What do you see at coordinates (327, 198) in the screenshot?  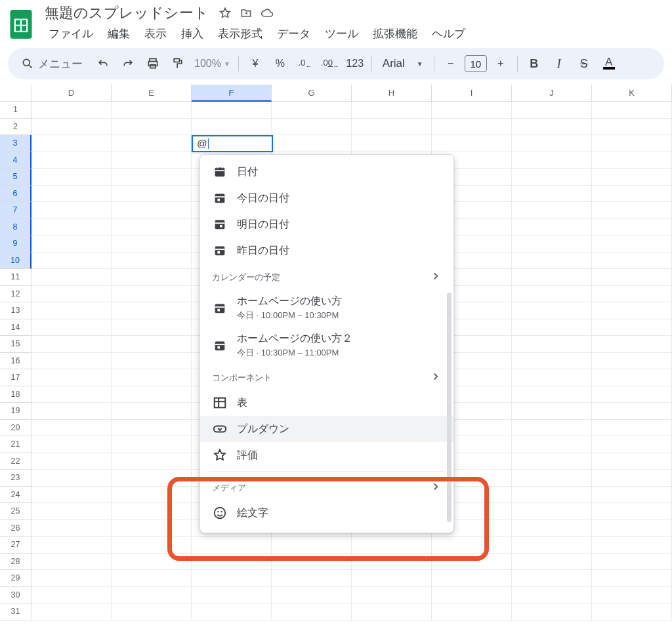 I see `suggest-today: 今日の日付` at bounding box center [327, 198].